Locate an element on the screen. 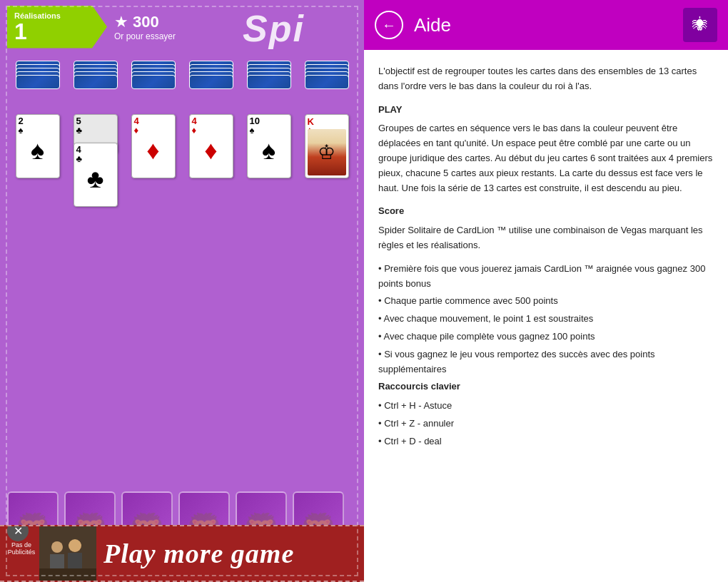 This screenshot has height=582, width=728. help-play-text: Groupes de cartes en séquence vers le ba… is located at coordinates (546, 158).